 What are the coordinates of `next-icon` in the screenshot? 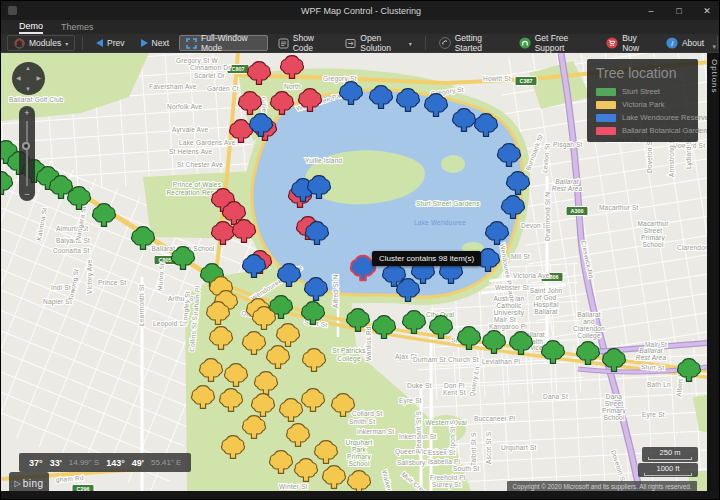 It's located at (144, 43).